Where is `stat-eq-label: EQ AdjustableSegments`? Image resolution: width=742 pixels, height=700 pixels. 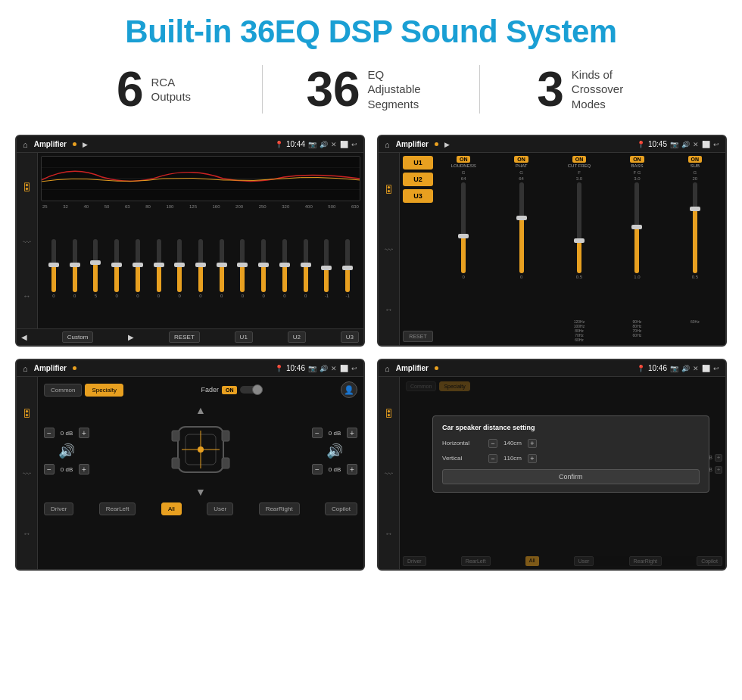
stat-eq-label: EQ AdjustableSegments is located at coordinates (402, 89).